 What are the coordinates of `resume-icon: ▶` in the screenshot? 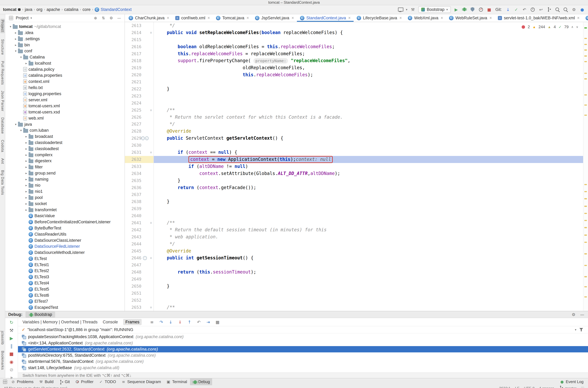 It's located at (11, 338).